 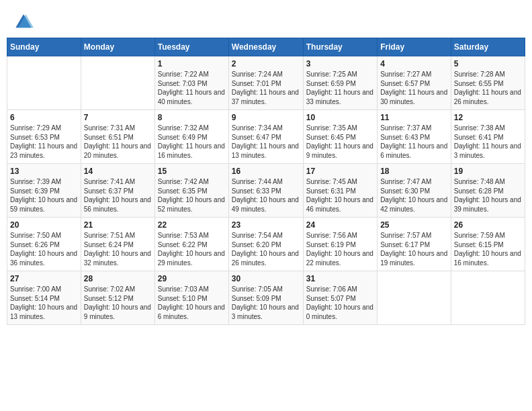 I want to click on day-number: 8, so click(x=192, y=118).